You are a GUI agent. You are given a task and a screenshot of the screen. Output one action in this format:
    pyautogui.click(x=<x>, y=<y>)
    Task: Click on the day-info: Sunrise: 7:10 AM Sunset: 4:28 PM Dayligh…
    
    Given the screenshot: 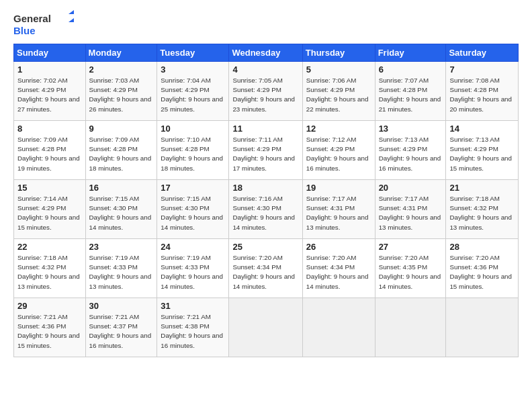 What is the action you would take?
    pyautogui.click(x=193, y=154)
    